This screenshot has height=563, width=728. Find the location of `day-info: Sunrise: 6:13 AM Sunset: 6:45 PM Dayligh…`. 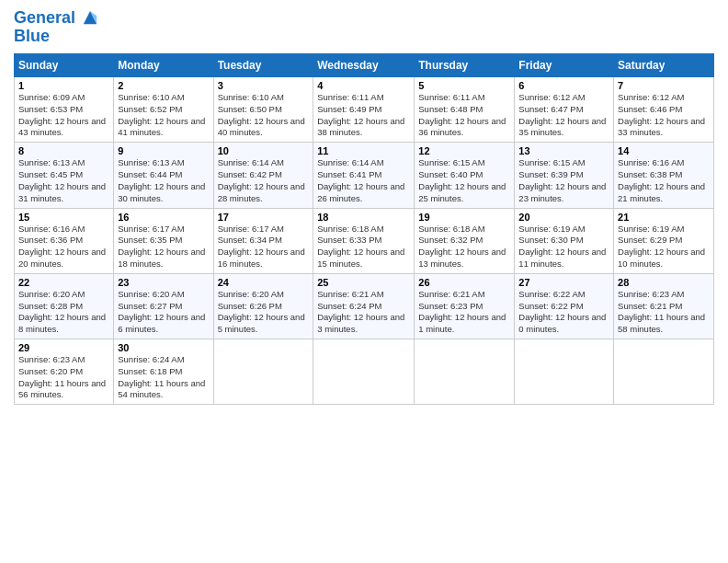

day-info: Sunrise: 6:13 AM Sunset: 6:45 PM Dayligh… is located at coordinates (64, 180).